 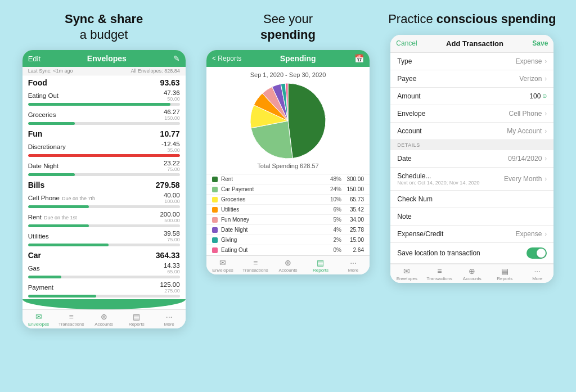 What do you see at coordinates (472, 44) in the screenshot?
I see `phone-header: Cancel Add Transaction Save` at bounding box center [472, 44].